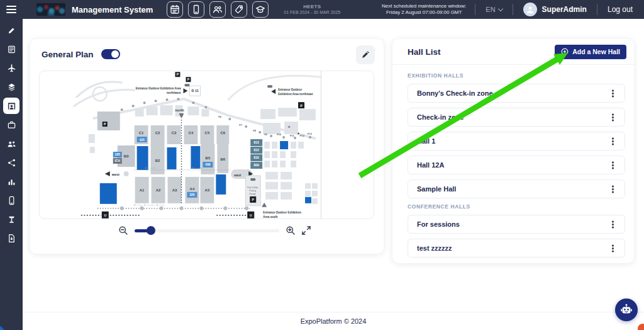  What do you see at coordinates (494, 9) in the screenshot?
I see `language-selector: EN` at bounding box center [494, 9].